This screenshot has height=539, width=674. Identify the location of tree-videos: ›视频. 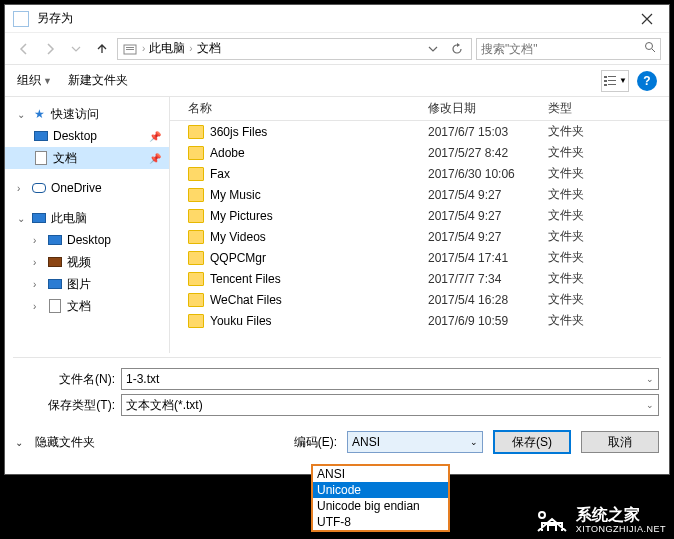
(87, 262).